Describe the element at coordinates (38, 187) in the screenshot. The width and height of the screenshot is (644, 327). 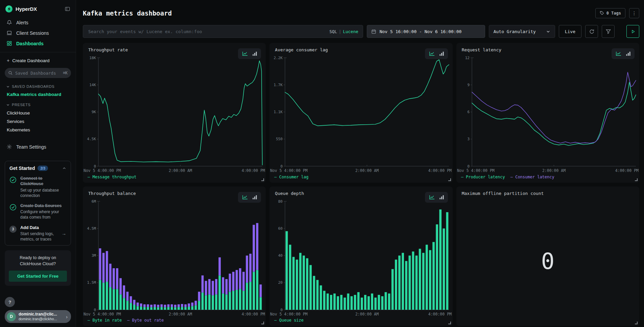
I see `get-started-step: Connect to ClickHouse Set up your databa…` at that location.